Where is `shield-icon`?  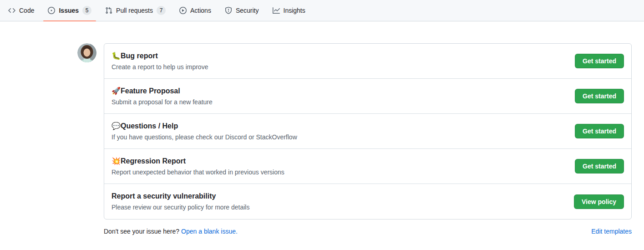 shield-icon is located at coordinates (228, 10).